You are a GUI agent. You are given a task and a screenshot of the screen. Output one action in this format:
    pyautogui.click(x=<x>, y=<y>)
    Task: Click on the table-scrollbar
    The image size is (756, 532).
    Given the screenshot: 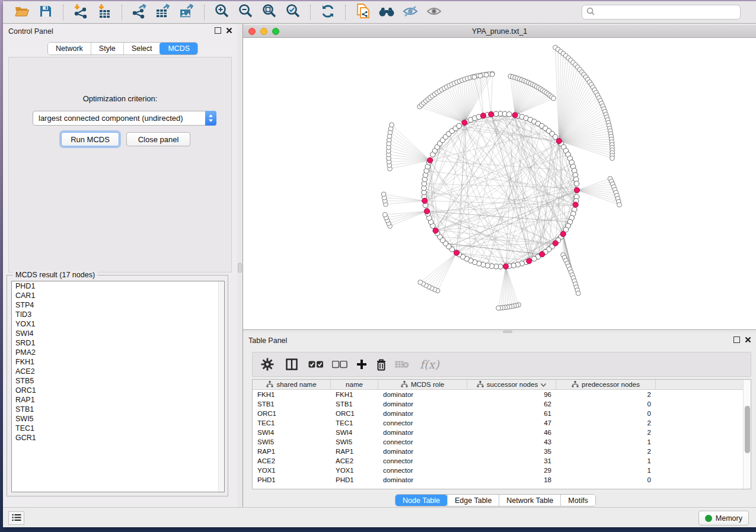 What is the action you would take?
    pyautogui.click(x=747, y=434)
    